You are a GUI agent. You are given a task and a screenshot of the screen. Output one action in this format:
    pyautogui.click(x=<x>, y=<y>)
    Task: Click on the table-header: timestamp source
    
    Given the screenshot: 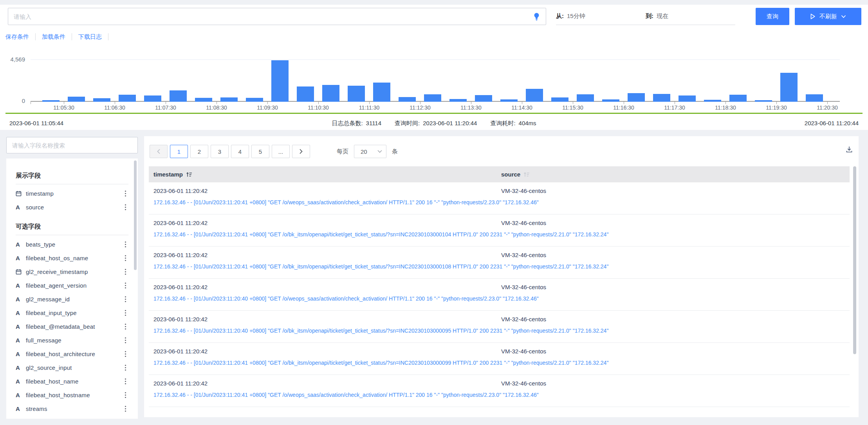 What is the action you would take?
    pyautogui.click(x=499, y=175)
    